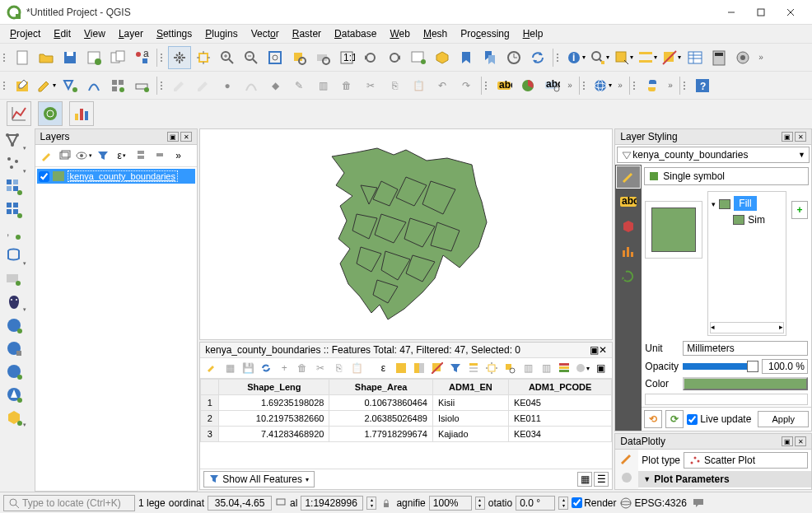 The height and width of the screenshot is (513, 812). I want to click on menu-plugins: Plugins, so click(221, 34).